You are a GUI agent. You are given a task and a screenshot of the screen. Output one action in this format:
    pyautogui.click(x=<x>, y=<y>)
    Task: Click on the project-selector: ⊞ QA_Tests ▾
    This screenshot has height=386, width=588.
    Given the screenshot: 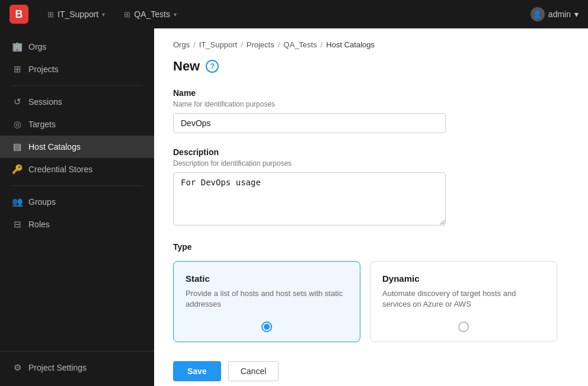 What is the action you would take?
    pyautogui.click(x=151, y=14)
    